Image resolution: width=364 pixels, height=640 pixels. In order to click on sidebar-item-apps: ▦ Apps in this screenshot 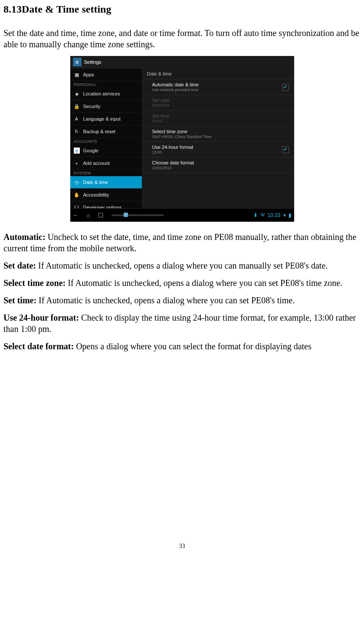, I will do `click(106, 75)`.